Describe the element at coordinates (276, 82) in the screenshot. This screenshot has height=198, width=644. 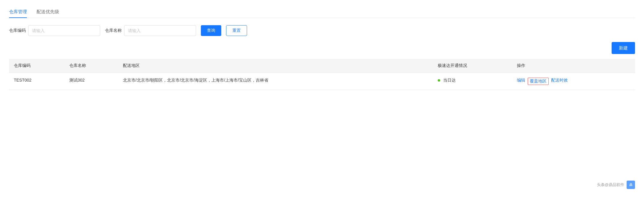
I see `cell-region: 北京市/北京市/朝阳区，北京市/北京市/海淀区，上海市/上海市/宝山区，吉林省` at that location.